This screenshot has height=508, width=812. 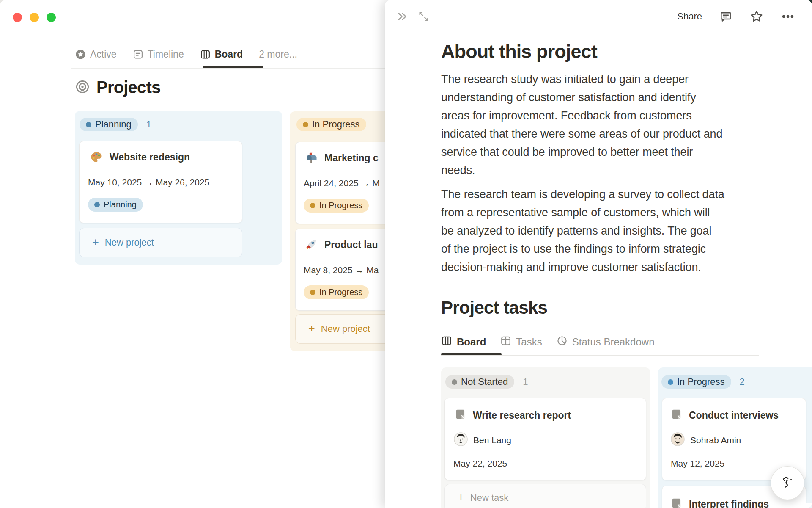 I want to click on view-tab-board: Board, so click(x=222, y=54).